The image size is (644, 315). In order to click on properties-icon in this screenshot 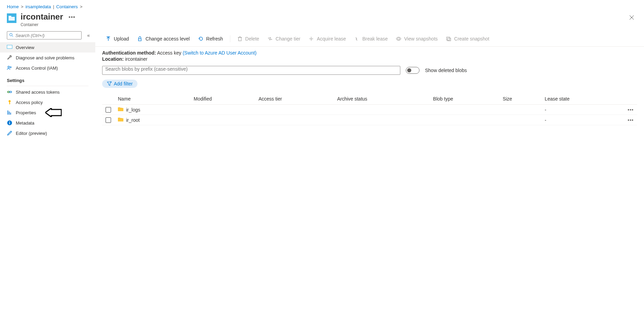, I will do `click(10, 113)`.